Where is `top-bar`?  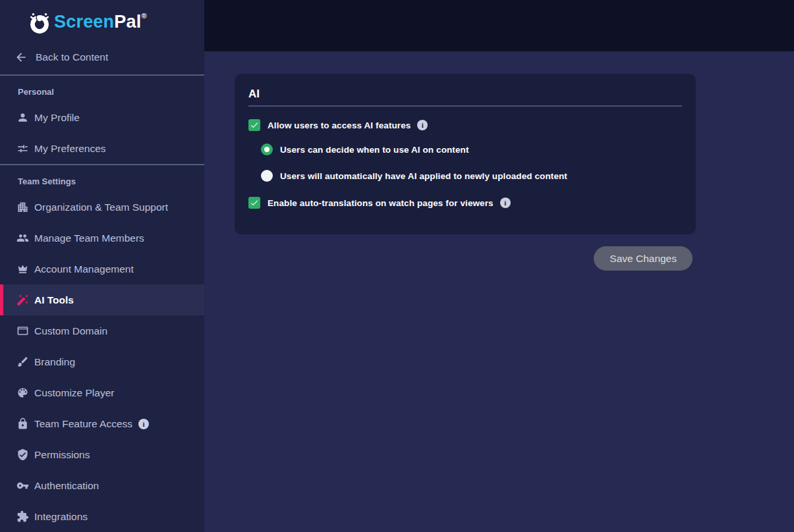
top-bar is located at coordinates (499, 26).